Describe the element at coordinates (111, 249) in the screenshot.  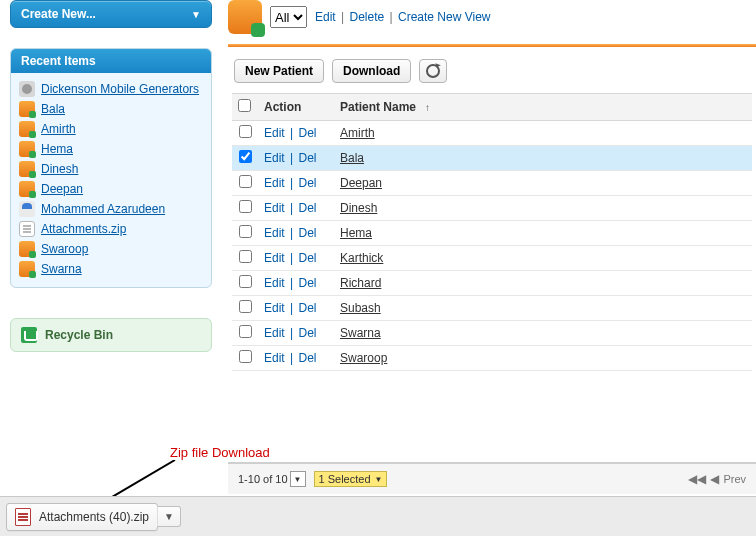
I see `recent-item: Swaroop` at that location.